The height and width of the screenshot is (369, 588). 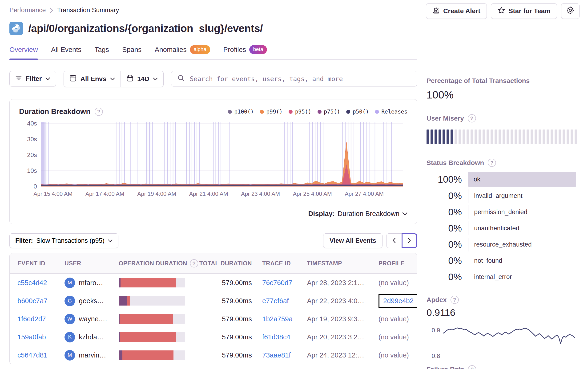 What do you see at coordinates (343, 355) in the screenshot?
I see `timestamp: Apr 24, 2023 12:…` at bounding box center [343, 355].